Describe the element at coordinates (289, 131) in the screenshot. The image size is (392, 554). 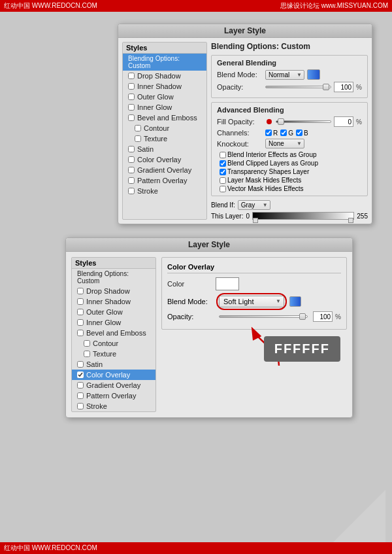
I see `blending-options-panel: Blending Options: Custom General Blendin…` at that location.